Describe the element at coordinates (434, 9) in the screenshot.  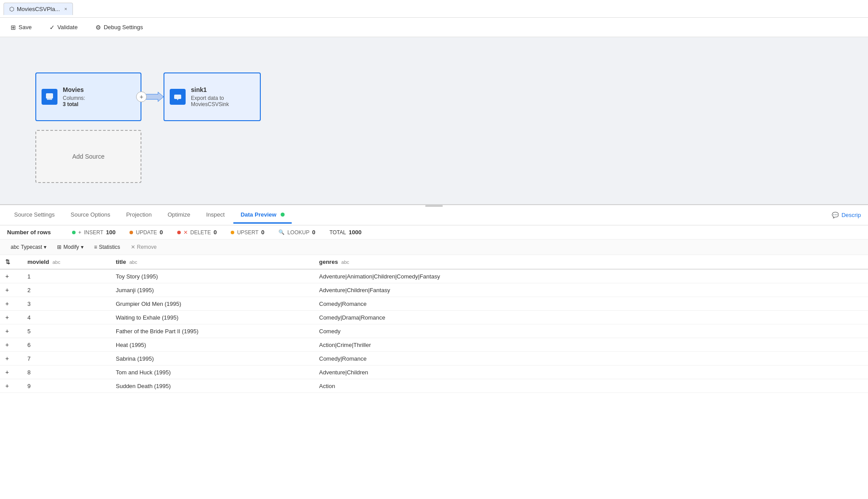
I see `title-bar: ⬡ MoviesCSVPla... ×` at that location.